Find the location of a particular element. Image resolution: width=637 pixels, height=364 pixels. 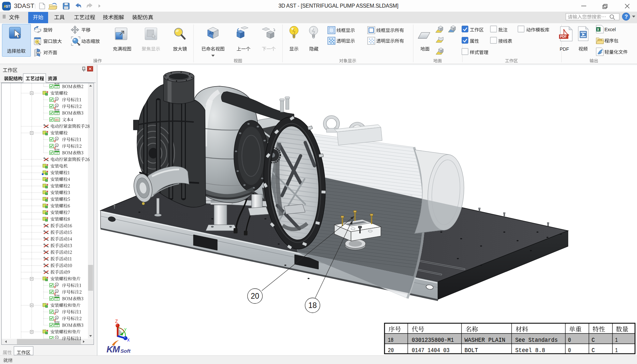

svg-text: Y is located at coordinates (125, 330).